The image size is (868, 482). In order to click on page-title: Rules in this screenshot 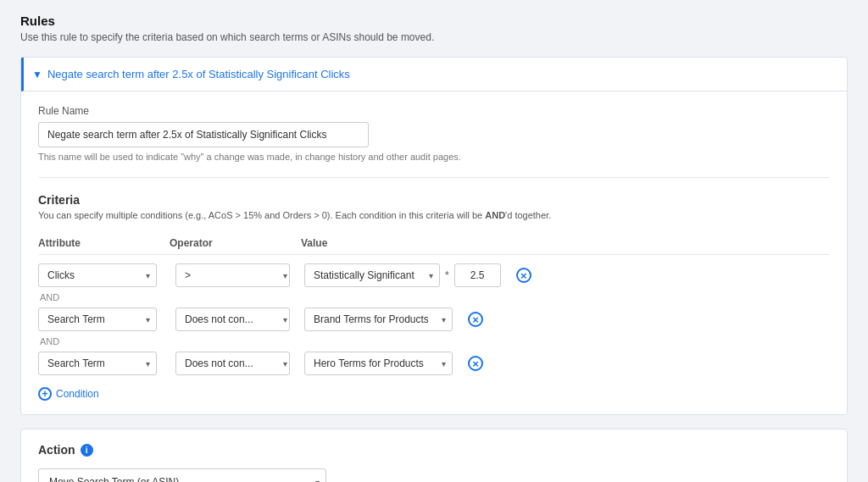, I will do `click(434, 20)`.